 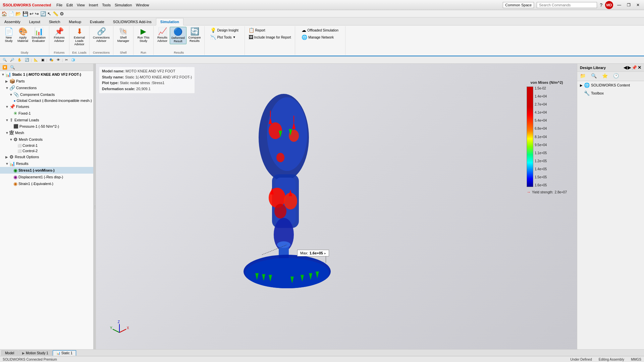 I want to click on menu-window: Window, so click(x=142, y=5).